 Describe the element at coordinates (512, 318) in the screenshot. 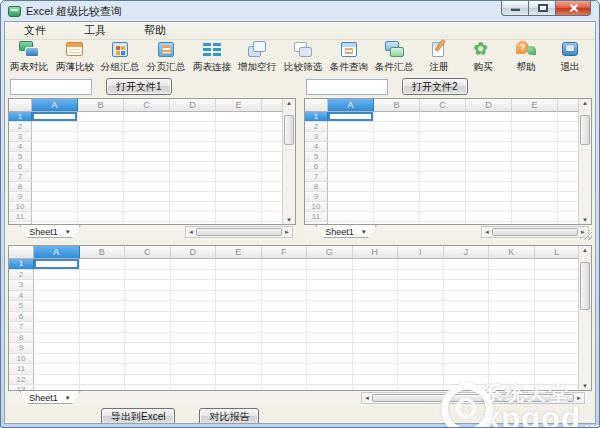

I see `cell-K6` at that location.